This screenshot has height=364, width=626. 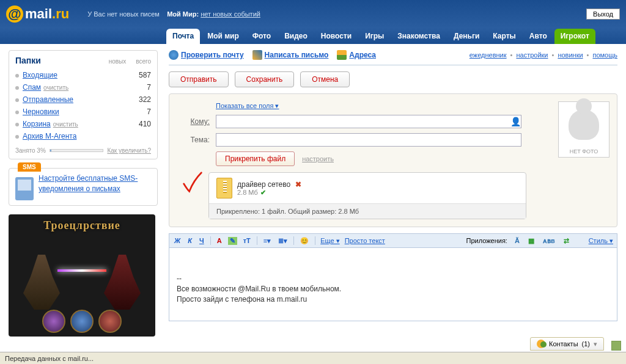 What do you see at coordinates (313, 358) in the screenshot?
I see `status-bar: Передача данных с mail.ru...` at bounding box center [313, 358].